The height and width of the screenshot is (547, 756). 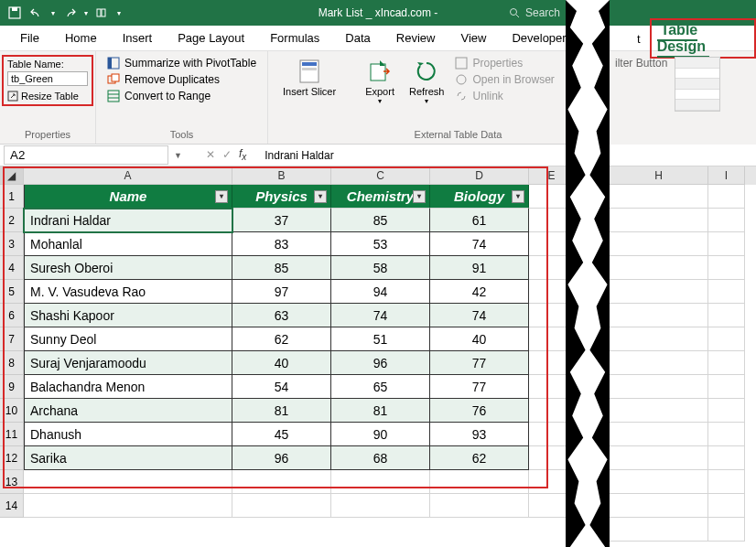 I want to click on col-header-D: D, so click(x=480, y=176).